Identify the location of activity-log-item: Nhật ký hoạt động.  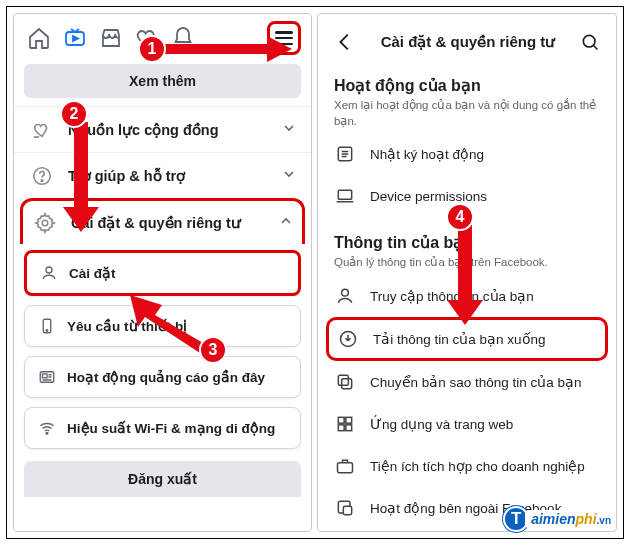
(467, 154).